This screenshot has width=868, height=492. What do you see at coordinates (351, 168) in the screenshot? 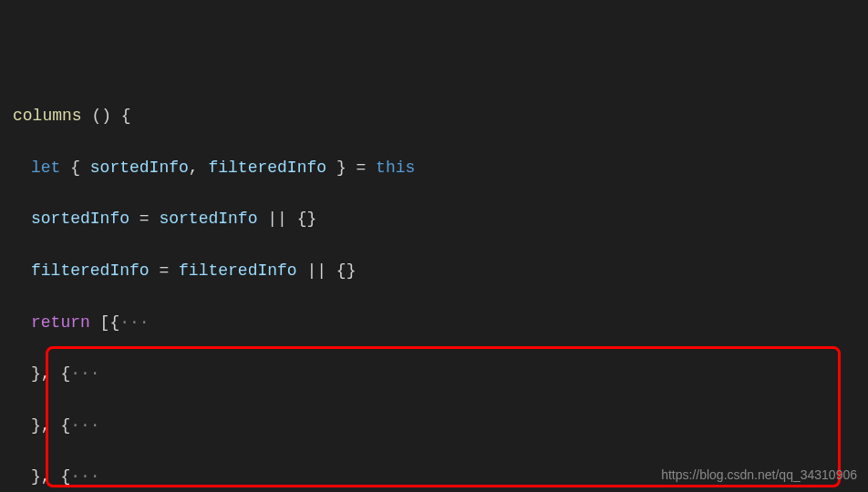
I see `punct: } =` at bounding box center [351, 168].